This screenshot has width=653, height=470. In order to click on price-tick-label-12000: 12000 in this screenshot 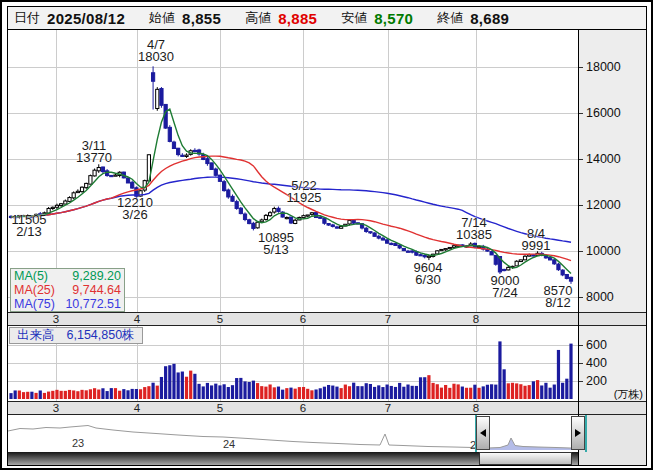, I will do `click(604, 205)`.